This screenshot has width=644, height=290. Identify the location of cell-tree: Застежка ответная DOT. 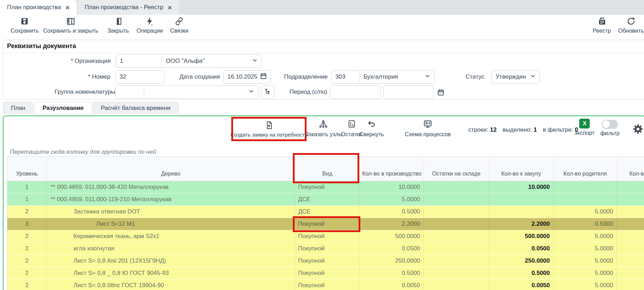
(171, 212).